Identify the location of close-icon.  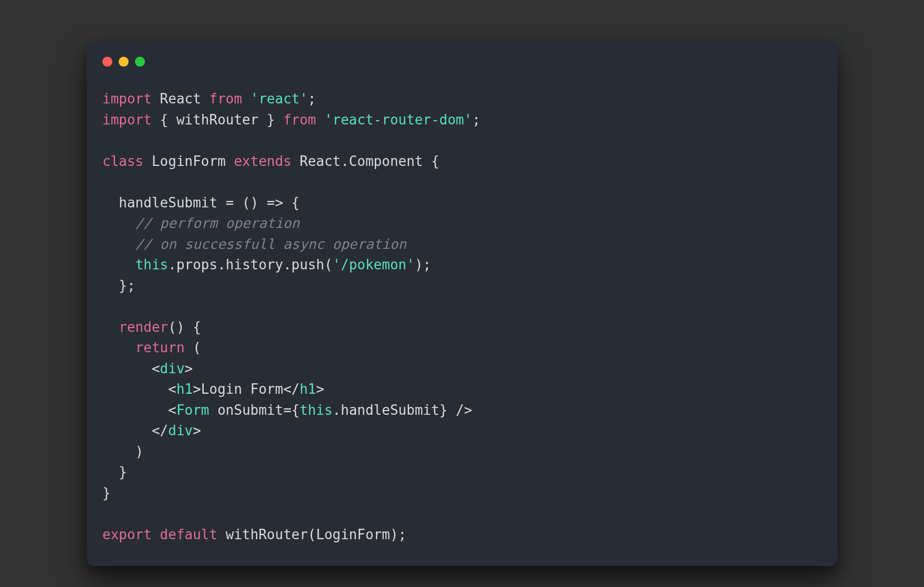
(107, 62).